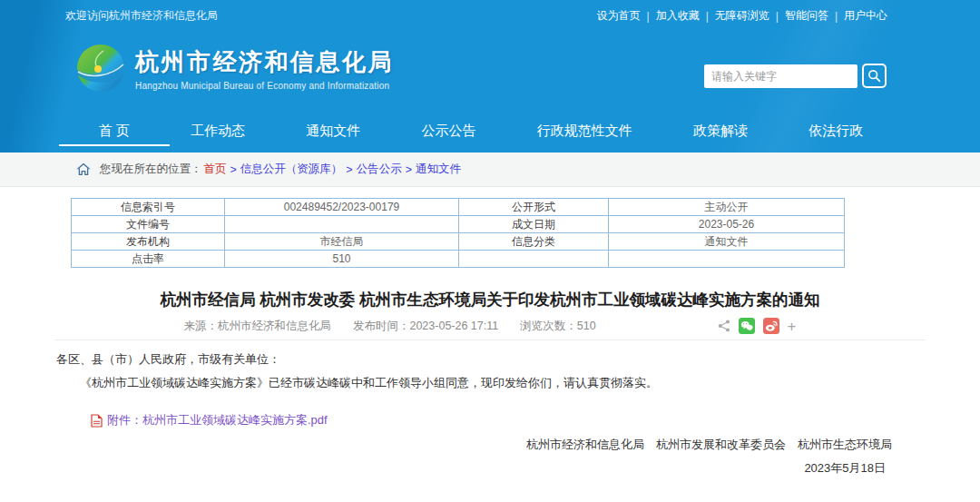  I want to click on cell-disclosure-form-value: 主动公开, so click(727, 207).